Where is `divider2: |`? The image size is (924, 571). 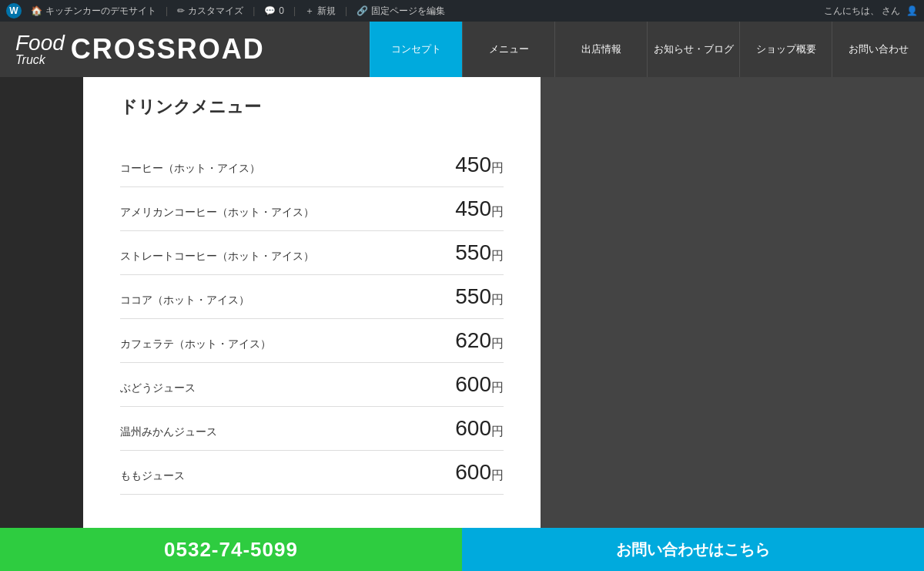
divider2: | is located at coordinates (254, 11).